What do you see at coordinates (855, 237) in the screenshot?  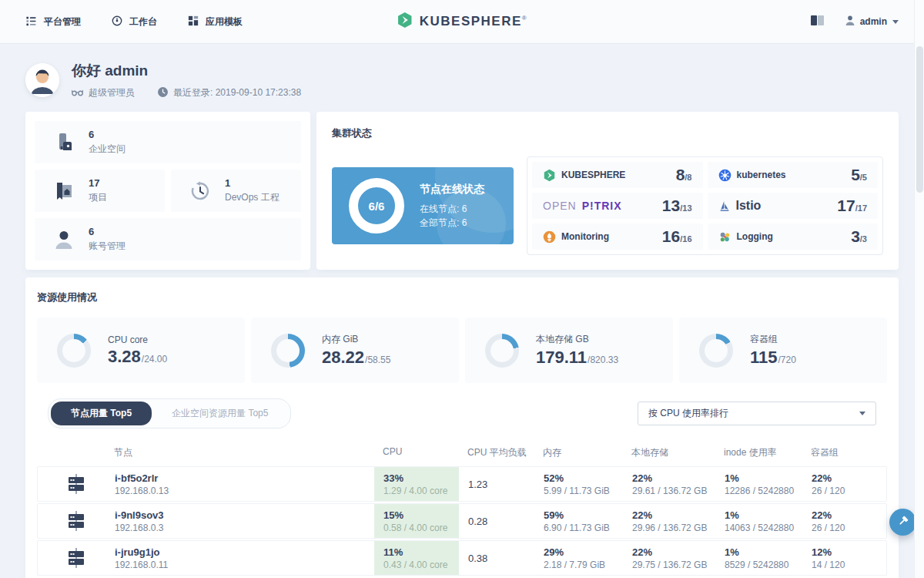 I see `component-count: 3` at bounding box center [855, 237].